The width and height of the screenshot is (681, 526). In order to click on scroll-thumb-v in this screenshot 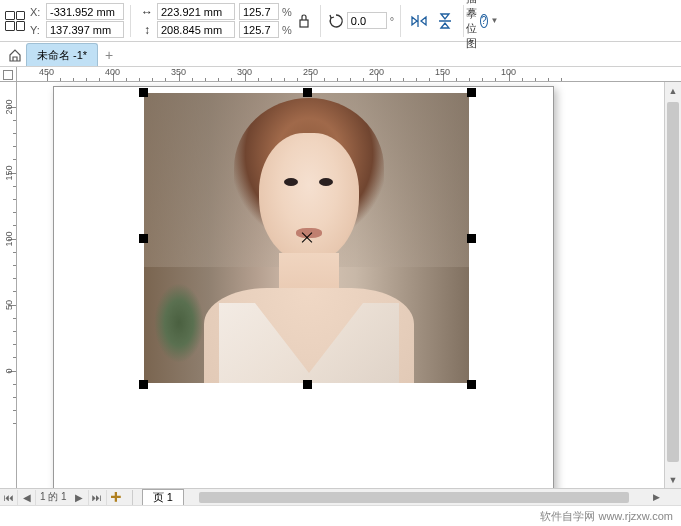, I will do `click(673, 282)`.